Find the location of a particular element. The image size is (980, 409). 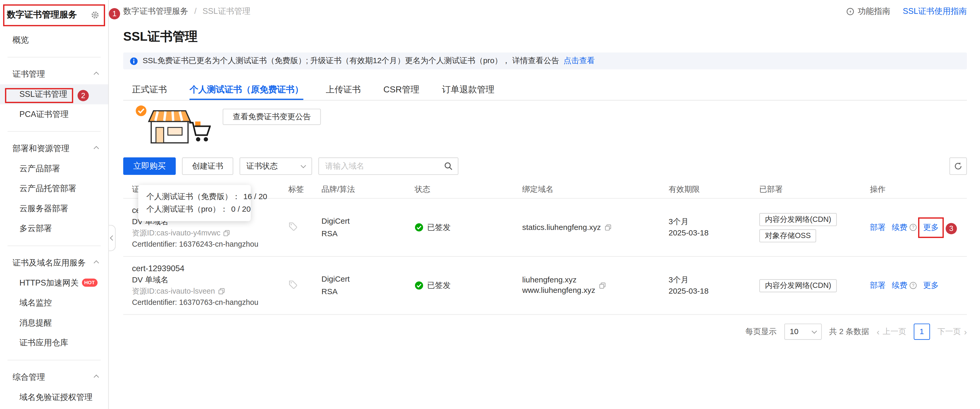

banner-view-link: 点击查看 is located at coordinates (579, 61).